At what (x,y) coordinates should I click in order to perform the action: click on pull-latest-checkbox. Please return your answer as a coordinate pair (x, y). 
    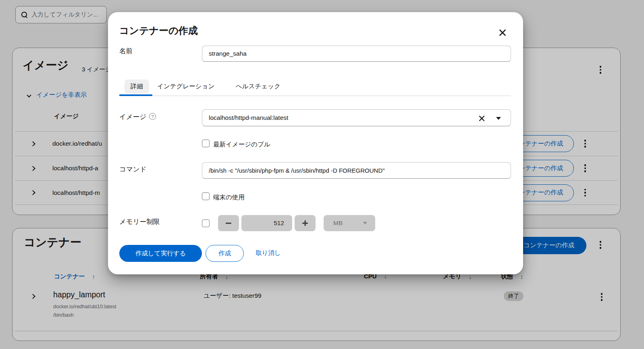
    Looking at the image, I should click on (206, 144).